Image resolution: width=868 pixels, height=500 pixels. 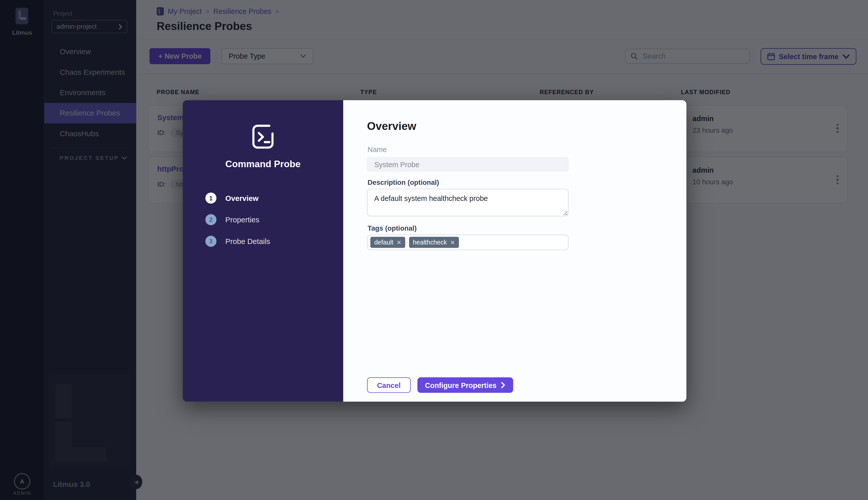 What do you see at coordinates (211, 241) in the screenshot?
I see `step-number: 3` at bounding box center [211, 241].